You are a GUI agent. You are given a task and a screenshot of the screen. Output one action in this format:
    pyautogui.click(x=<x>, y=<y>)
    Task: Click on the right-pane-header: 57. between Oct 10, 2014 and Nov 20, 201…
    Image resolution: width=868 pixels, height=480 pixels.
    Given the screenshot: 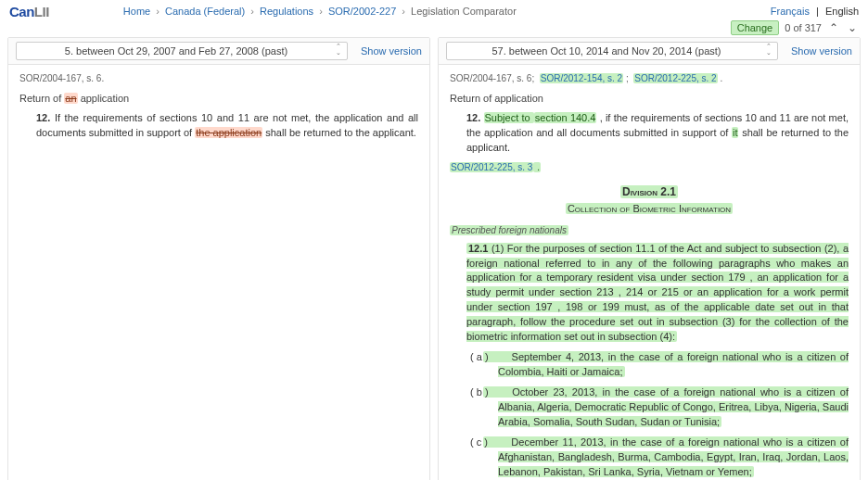 What is the action you would take?
    pyautogui.click(x=649, y=52)
    